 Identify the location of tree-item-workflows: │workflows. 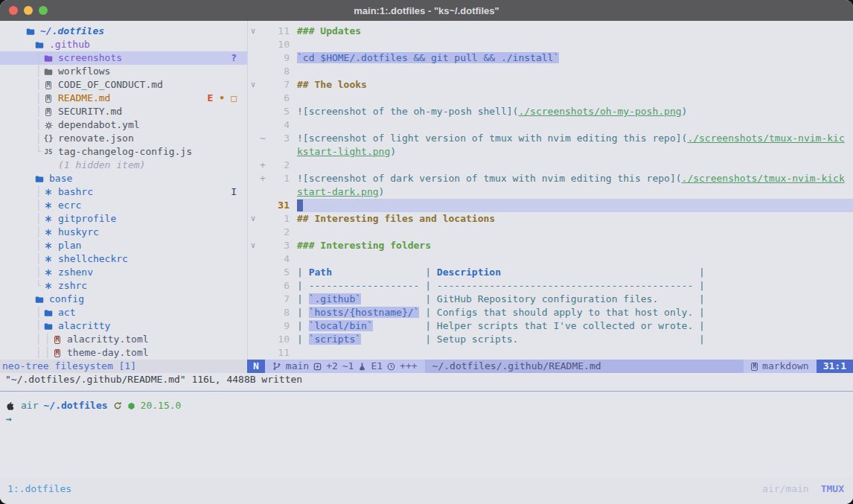
(124, 71).